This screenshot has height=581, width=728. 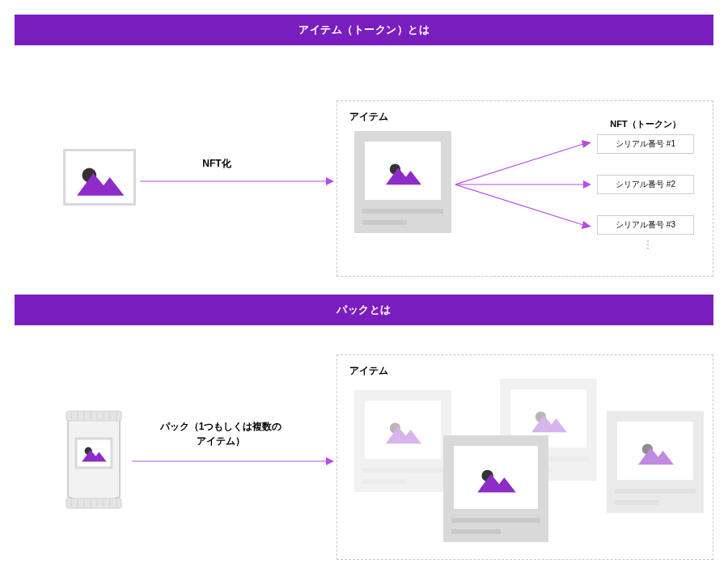 What do you see at coordinates (94, 460) in the screenshot?
I see `pack-icon` at bounding box center [94, 460].